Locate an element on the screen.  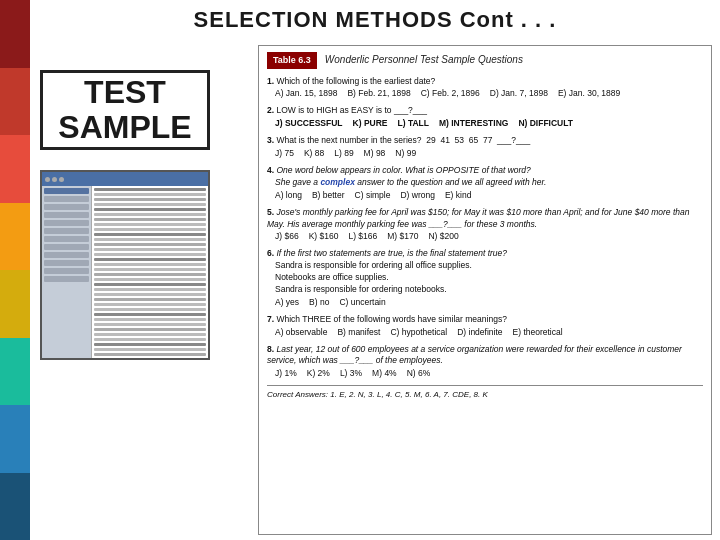
test-sample-box: TEST SAMPLE is located at coordinates (125, 110).